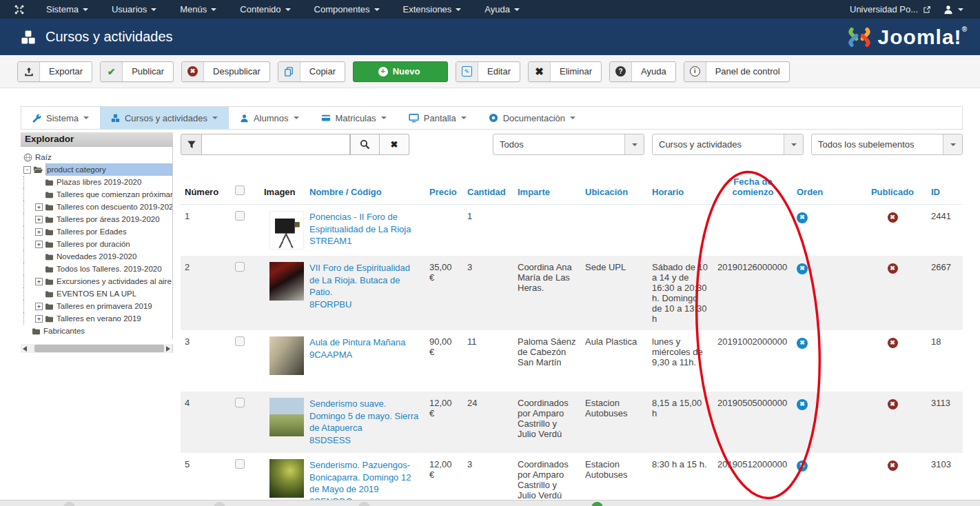 The image size is (980, 506). I want to click on tree-node: +Talleres por duración, so click(98, 244).